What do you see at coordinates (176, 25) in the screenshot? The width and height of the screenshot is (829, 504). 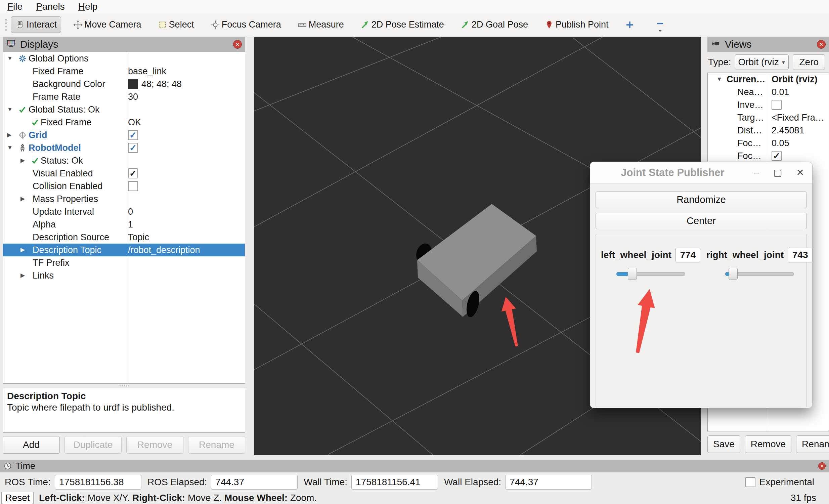 I see `tool-select: Select` at bounding box center [176, 25].